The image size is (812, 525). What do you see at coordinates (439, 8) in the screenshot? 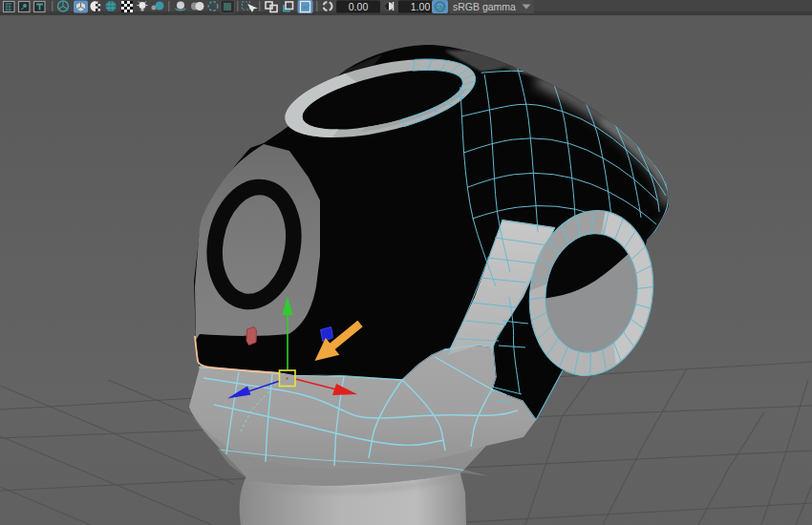
I see `svg-text: CM` at bounding box center [439, 8].